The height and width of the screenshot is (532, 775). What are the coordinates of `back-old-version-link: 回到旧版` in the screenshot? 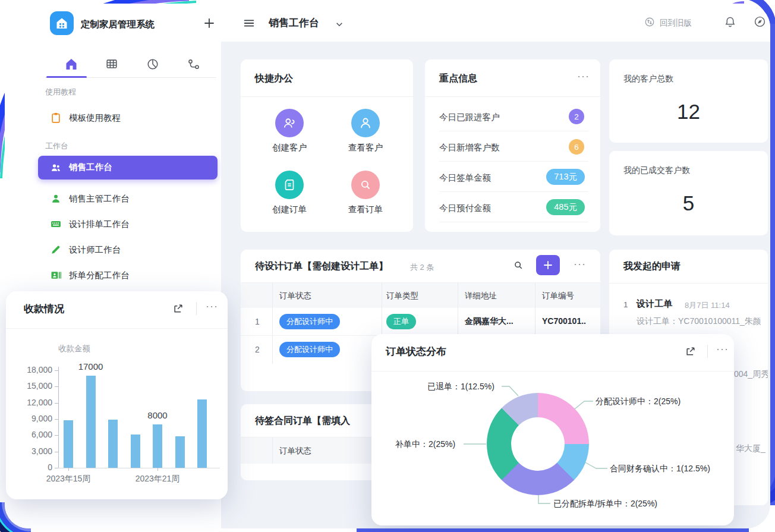 It's located at (676, 23).